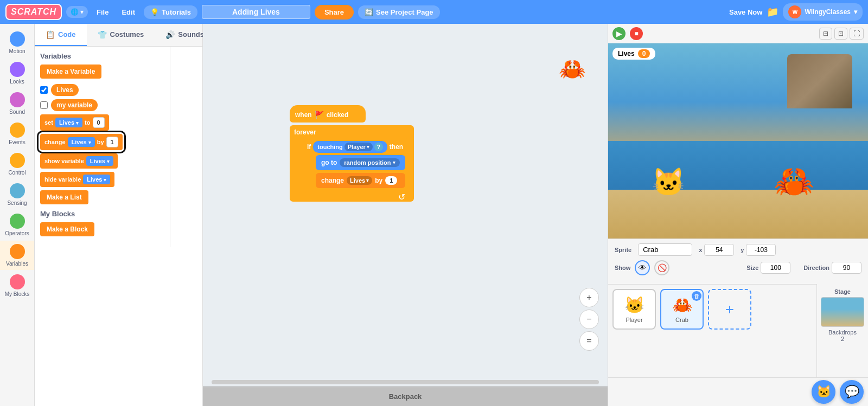 This screenshot has width=868, height=406. What do you see at coordinates (752, 268) in the screenshot?
I see `size-label: Size` at bounding box center [752, 268].